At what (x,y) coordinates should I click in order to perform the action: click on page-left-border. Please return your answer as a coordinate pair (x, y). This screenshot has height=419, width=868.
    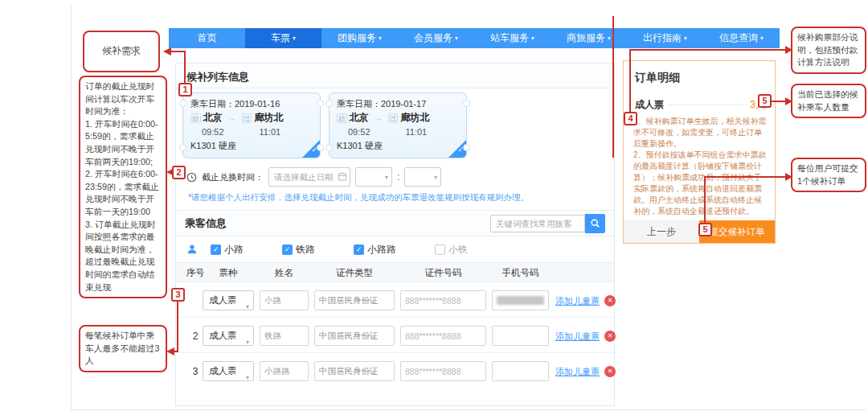
    Looking at the image, I should click on (71, 207).